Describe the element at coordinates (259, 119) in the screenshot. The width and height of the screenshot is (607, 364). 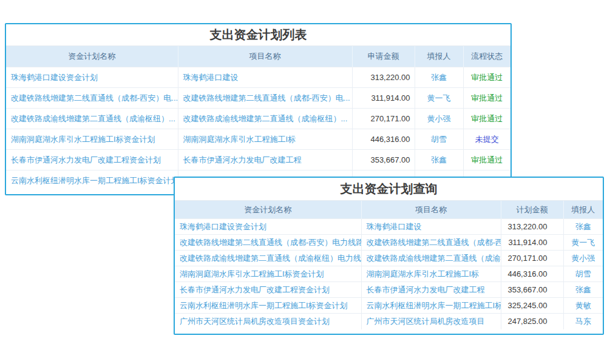
I see `table-row: 改建铁路成渝线增建第二直通线（成渝枢纽）...改建铁路成渝线增建第二直通线（成渝…` at that location.